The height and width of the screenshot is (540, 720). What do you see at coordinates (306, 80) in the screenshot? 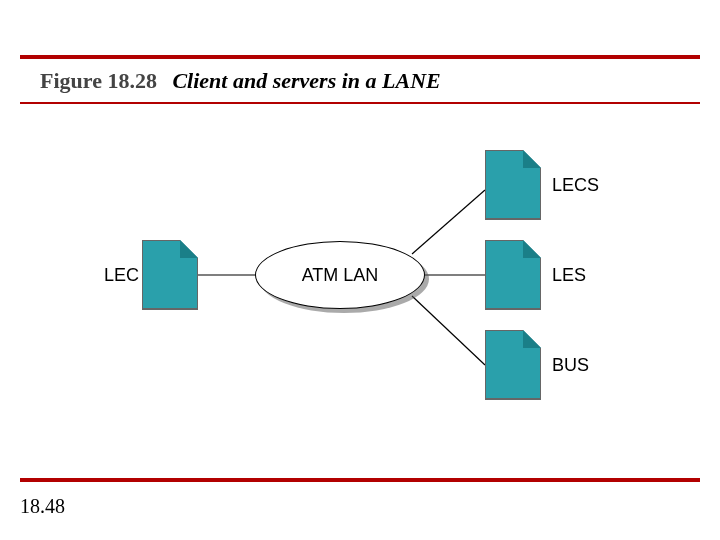
I see `figure-caption: Client and servers in a LANE` at bounding box center [306, 80].